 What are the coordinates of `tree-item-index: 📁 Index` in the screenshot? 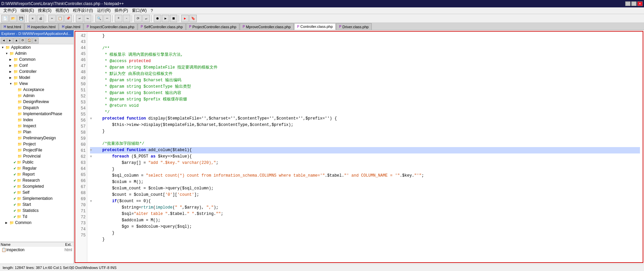 It's located at (37, 120).